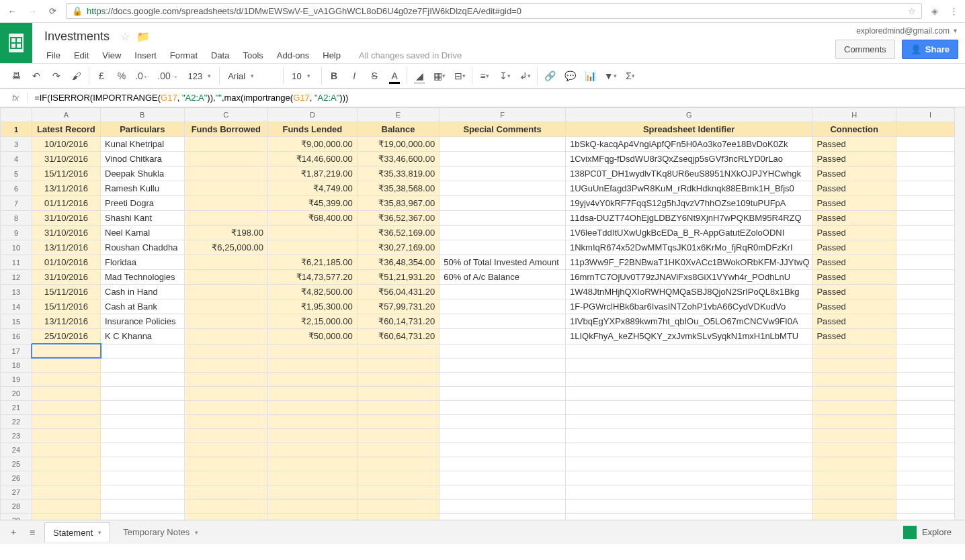  Describe the element at coordinates (199, 77) in the screenshot. I see `number-format-select: 123 ▾` at that location.